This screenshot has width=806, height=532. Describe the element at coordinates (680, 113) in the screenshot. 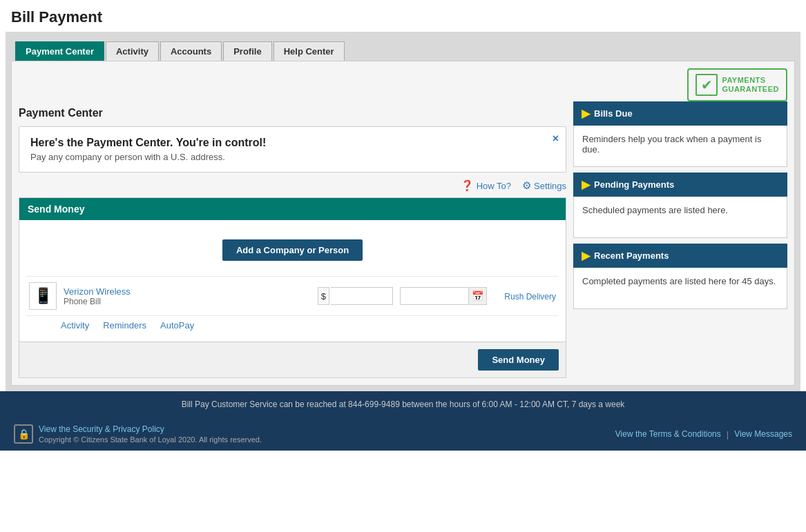

I see `bills-due-header: ▶ Bills Due` at that location.